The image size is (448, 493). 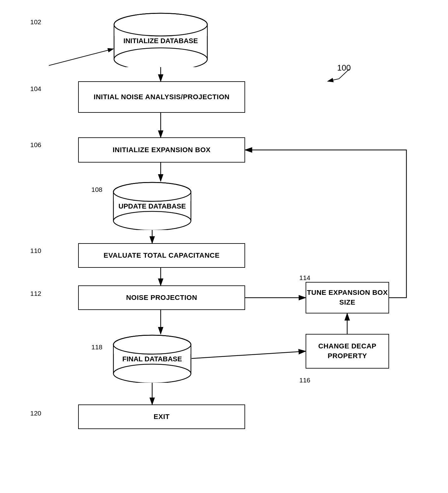 I want to click on exit-text: EXIT, so click(x=162, y=417).